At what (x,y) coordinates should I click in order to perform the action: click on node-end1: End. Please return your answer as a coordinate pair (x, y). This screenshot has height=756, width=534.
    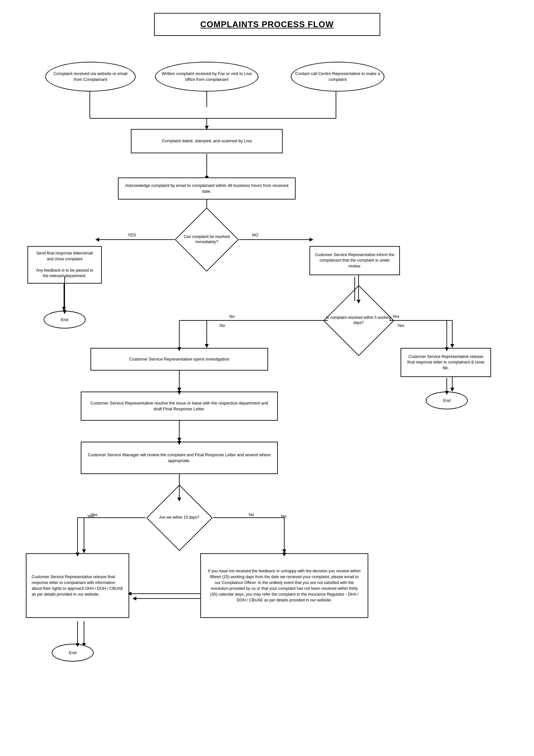
    Looking at the image, I should click on (64, 320).